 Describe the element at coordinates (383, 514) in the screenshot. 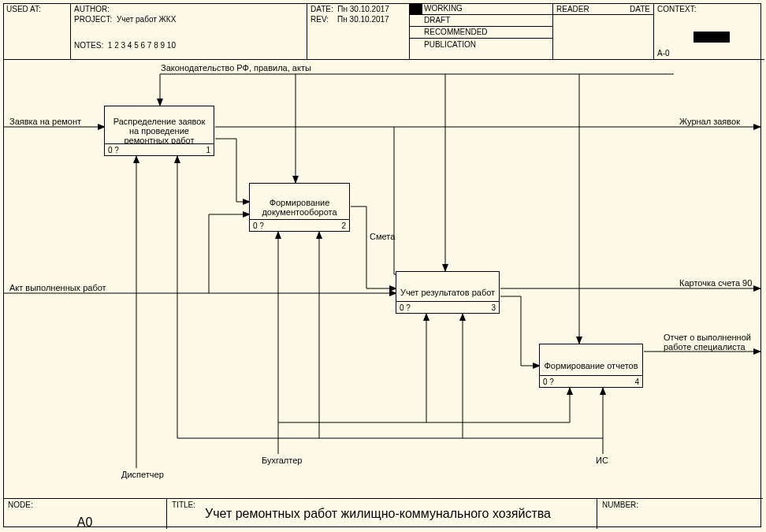

I see `footer: NODE: A0 TITLE: Учет ремонтных работ жил…` at that location.